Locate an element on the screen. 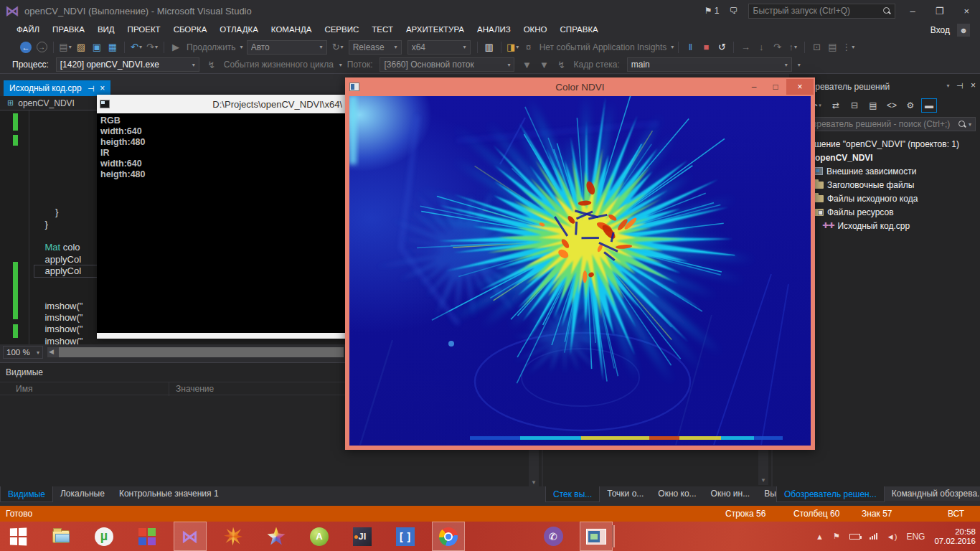 The image size is (980, 551). show-all-files-icon: ▤ is located at coordinates (873, 105).